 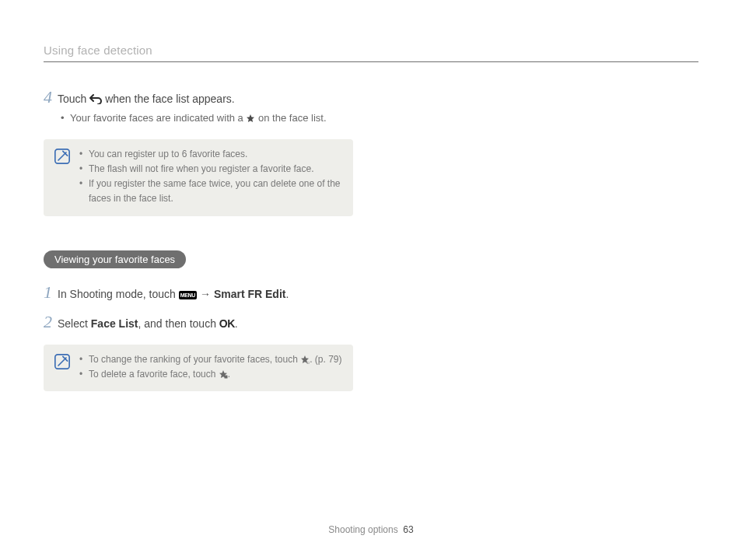 What do you see at coordinates (211, 375) in the screenshot?
I see `note-2-item-2: To delete a favorite face, touch .` at bounding box center [211, 375].